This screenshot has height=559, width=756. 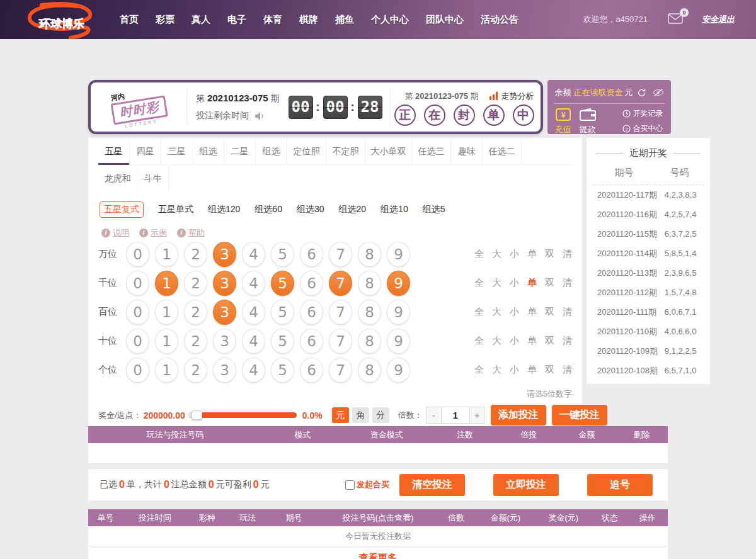 What do you see at coordinates (209, 151) in the screenshot?
I see `tab-组选: 组选` at bounding box center [209, 151].